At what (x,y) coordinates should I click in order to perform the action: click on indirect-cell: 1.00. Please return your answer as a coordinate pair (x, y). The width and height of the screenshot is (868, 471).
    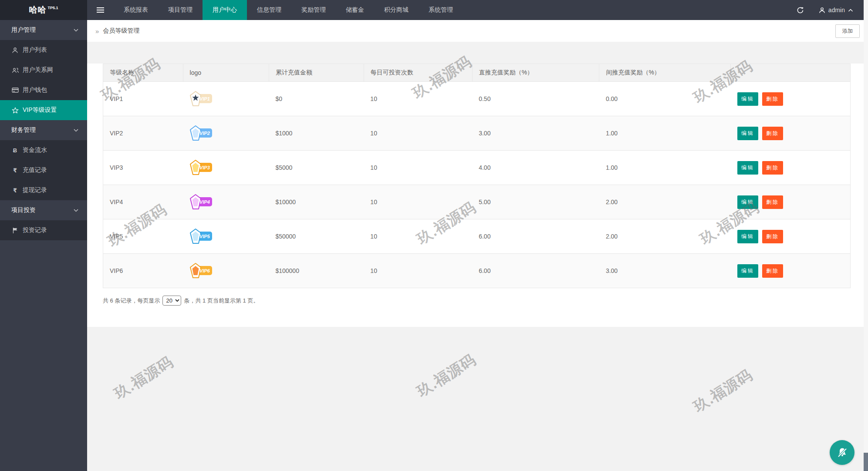
    Looking at the image, I should click on (665, 168).